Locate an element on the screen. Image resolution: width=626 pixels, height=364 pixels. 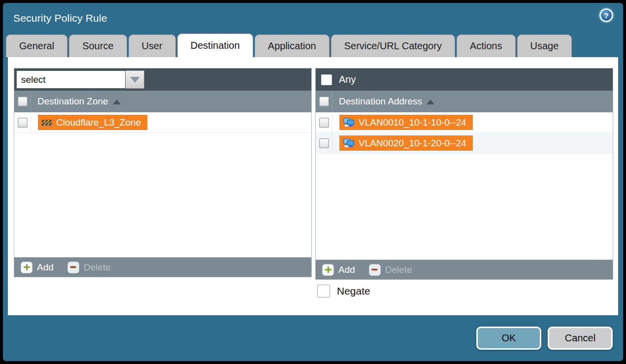
zone-column-header-label: Destination Zone is located at coordinates (73, 101).